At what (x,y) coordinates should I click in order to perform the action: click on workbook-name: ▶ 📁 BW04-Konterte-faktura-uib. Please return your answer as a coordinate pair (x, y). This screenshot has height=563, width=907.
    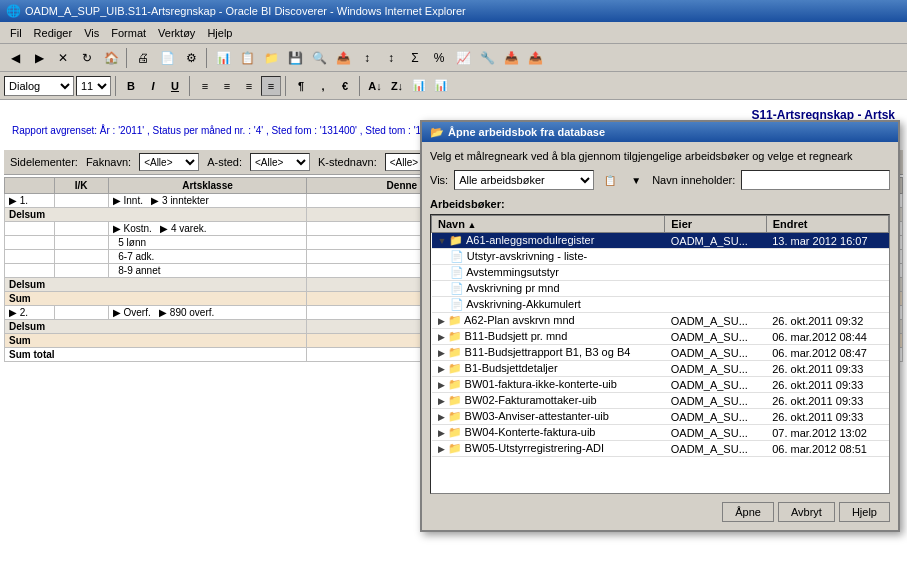
    Looking at the image, I should click on (548, 433).